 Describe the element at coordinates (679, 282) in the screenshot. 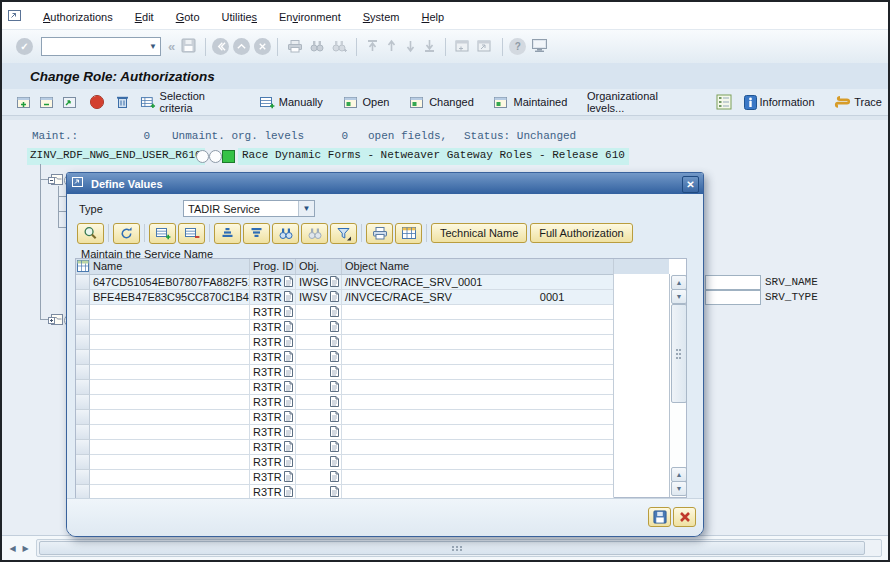

I see `scroll-up-icon: ▲` at that location.